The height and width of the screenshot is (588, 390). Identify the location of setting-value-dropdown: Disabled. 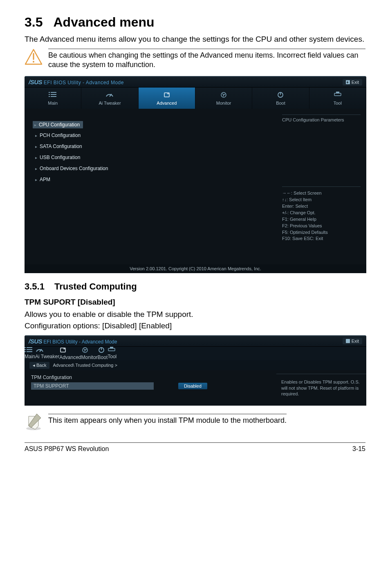
(193, 386).